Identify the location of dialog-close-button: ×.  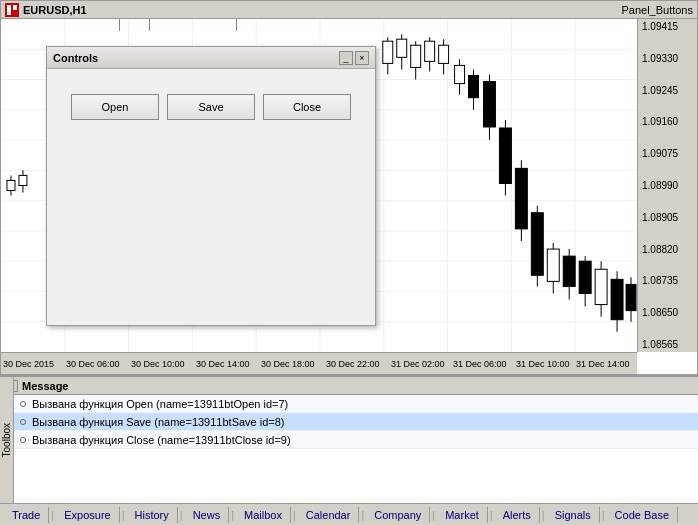
(362, 58).